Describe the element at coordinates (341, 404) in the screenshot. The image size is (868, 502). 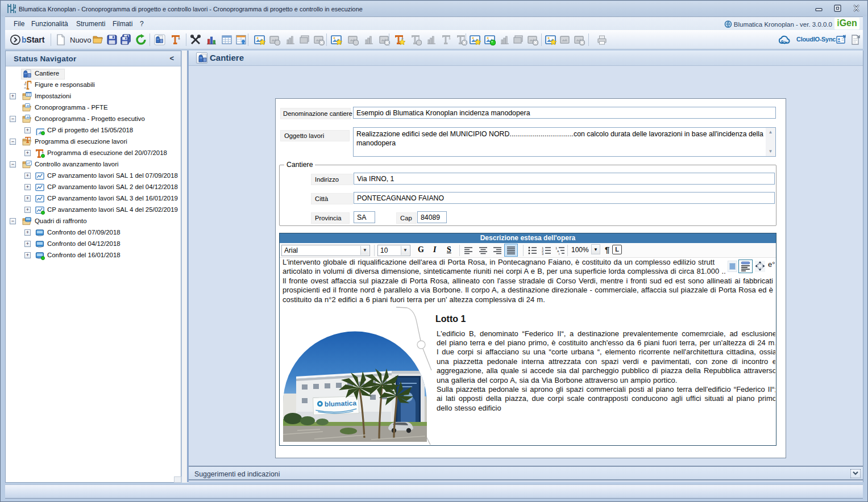
I see `svg-text: blumatica` at that location.